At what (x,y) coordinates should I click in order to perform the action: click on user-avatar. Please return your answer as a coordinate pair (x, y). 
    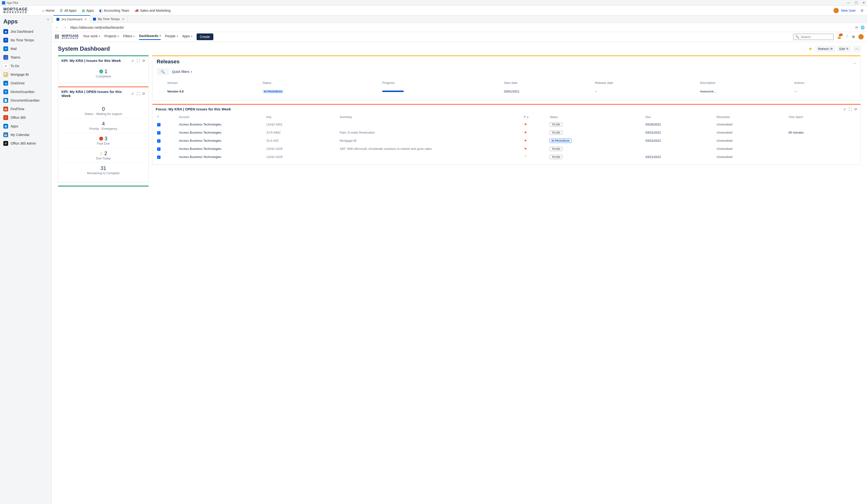
    Looking at the image, I should click on (836, 10).